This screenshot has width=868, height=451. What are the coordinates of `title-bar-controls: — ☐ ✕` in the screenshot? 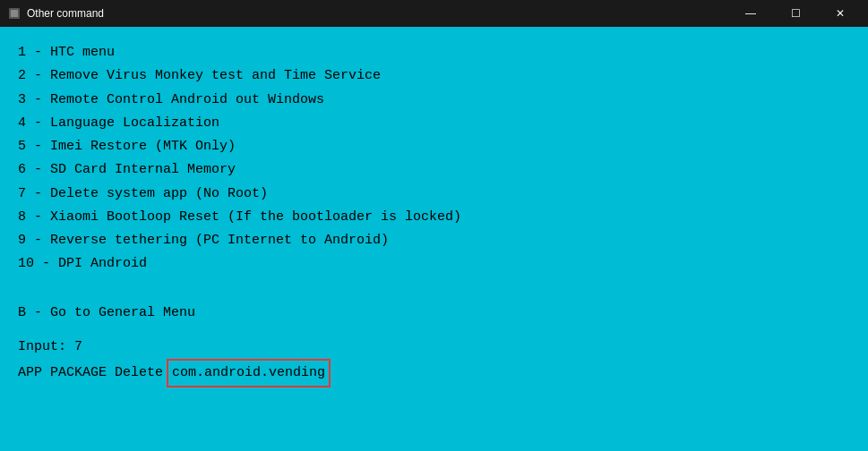 It's located at (795, 13).